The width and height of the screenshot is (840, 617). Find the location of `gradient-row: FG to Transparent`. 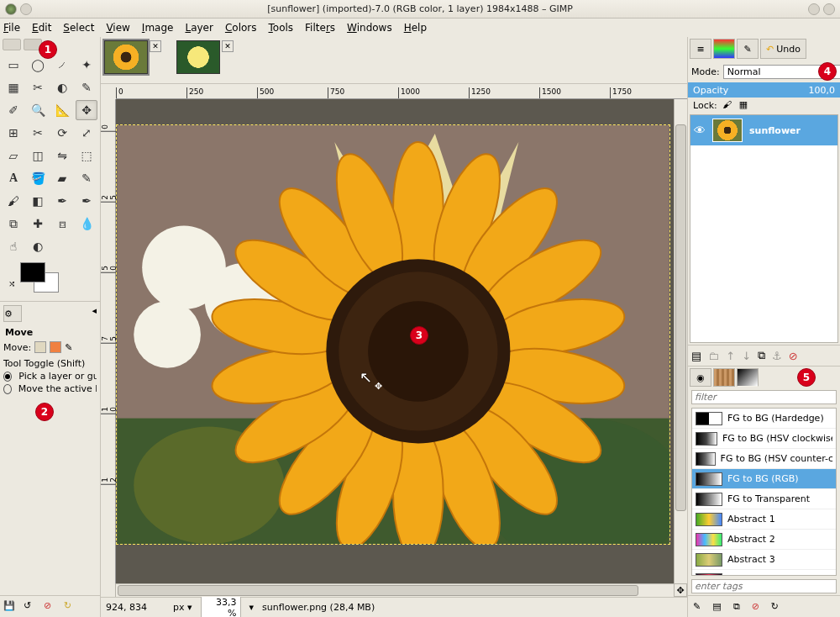

gradient-row: FG to Transparent is located at coordinates (764, 499).